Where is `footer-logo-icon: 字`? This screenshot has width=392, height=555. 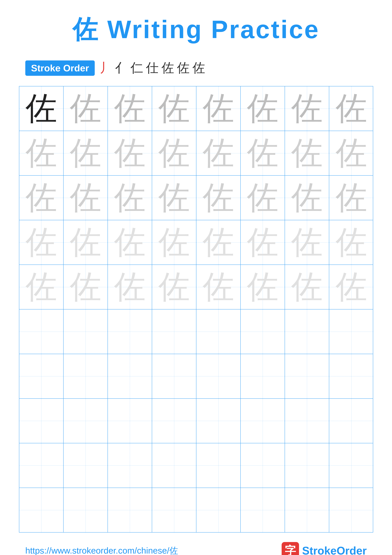 footer-logo-icon: 字 is located at coordinates (290, 548).